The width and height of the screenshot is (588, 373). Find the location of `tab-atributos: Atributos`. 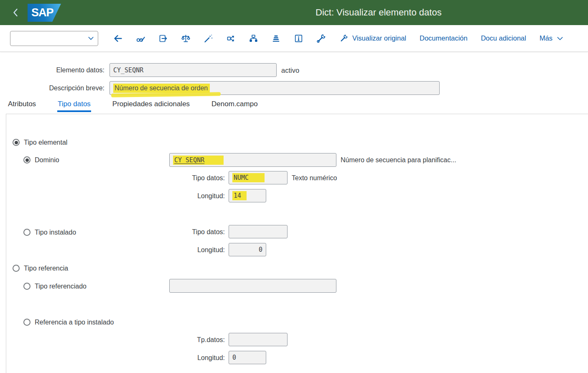

tab-atributos: Atributos is located at coordinates (22, 106).